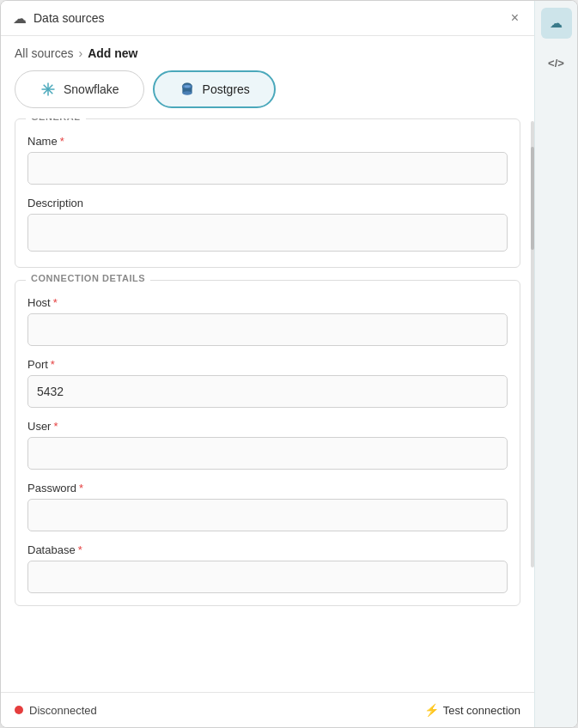 Image resolution: width=578 pixels, height=728 pixels. Describe the element at coordinates (268, 391) in the screenshot. I see `port-input` at that location.